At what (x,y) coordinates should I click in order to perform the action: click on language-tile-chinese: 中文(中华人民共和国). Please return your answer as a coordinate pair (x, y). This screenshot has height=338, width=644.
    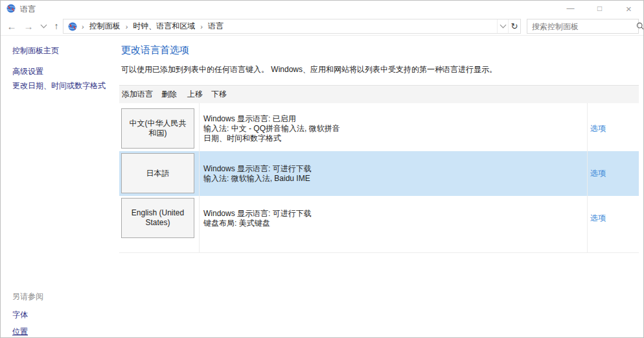
    Looking at the image, I should click on (158, 128).